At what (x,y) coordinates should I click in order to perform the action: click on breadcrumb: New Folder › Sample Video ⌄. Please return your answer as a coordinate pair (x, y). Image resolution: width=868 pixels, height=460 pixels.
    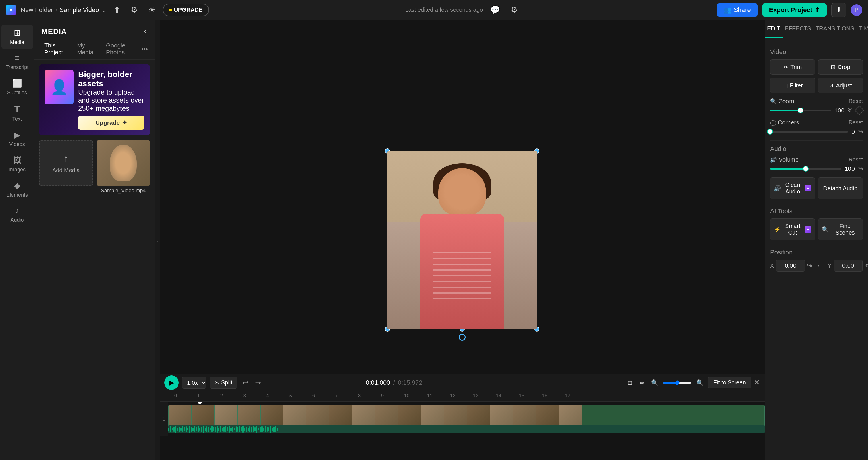
    Looking at the image, I should click on (63, 10).